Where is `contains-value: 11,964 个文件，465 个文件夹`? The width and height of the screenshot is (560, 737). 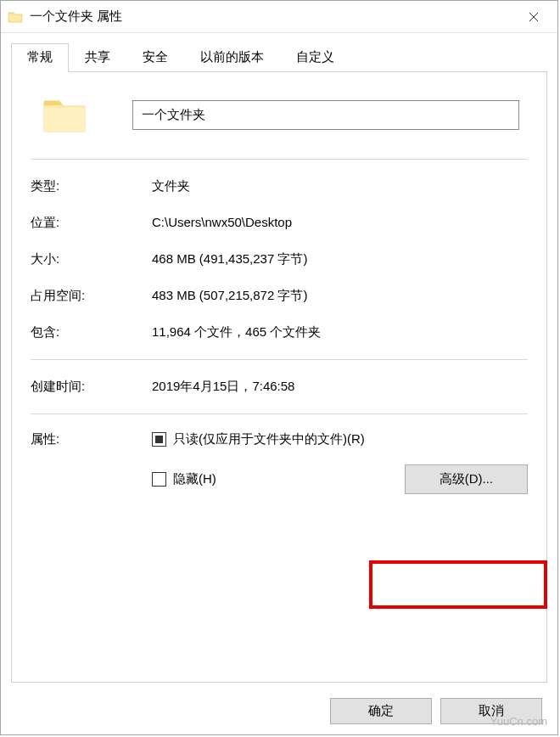
contains-value: 11,964 个文件，465 个文件夹 is located at coordinates (339, 333).